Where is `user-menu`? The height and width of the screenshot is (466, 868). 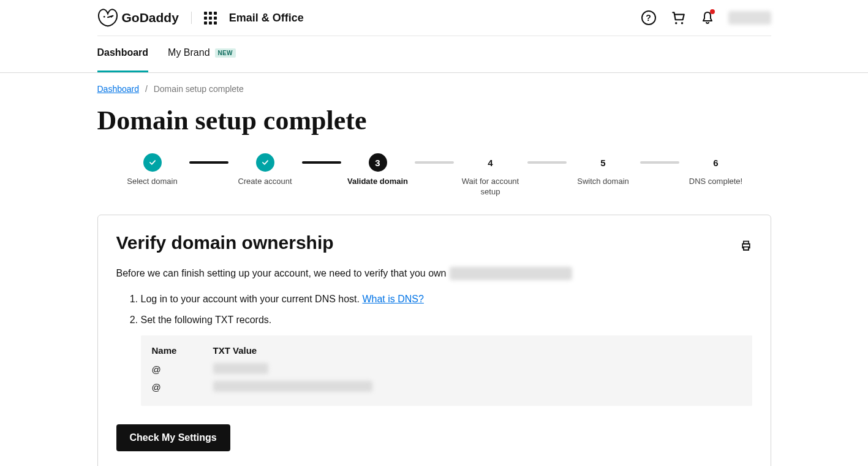
user-menu is located at coordinates (750, 18).